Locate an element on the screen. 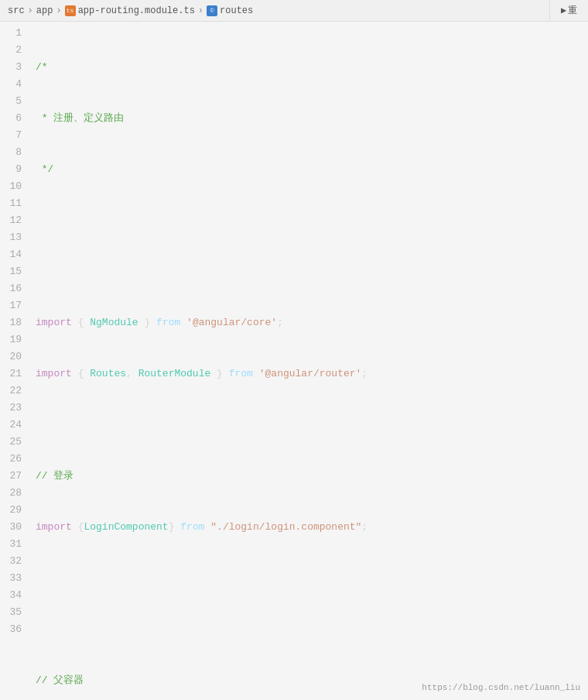 The image size is (588, 700). sep3: › is located at coordinates (201, 11).